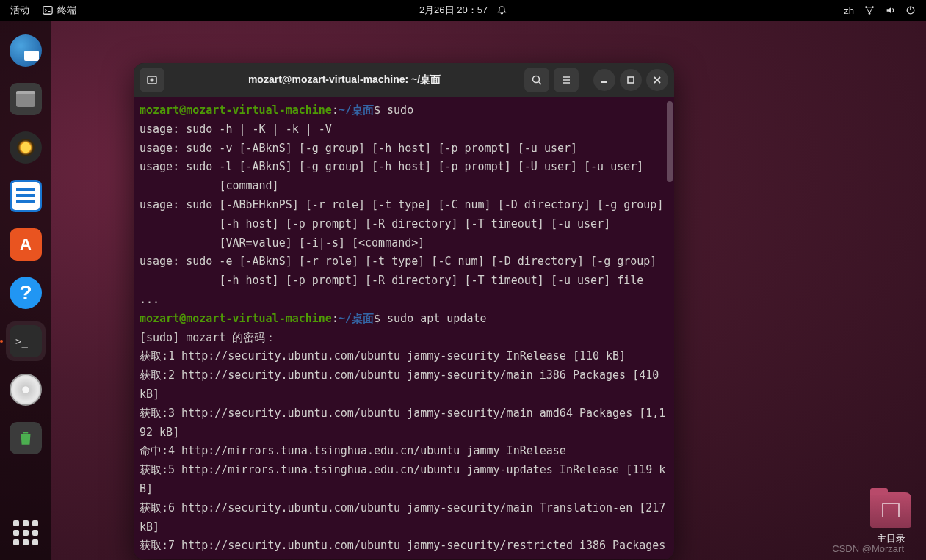 The height and width of the screenshot is (560, 926). Describe the element at coordinates (26, 244) in the screenshot. I see `dock-ubuntu-software` at that location.